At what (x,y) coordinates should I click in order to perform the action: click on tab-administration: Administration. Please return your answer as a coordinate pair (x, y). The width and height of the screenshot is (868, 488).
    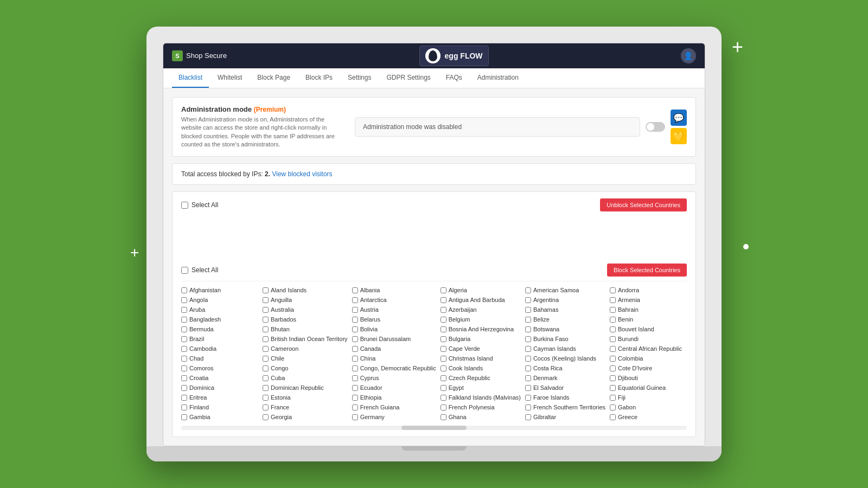
    Looking at the image, I should click on (498, 78).